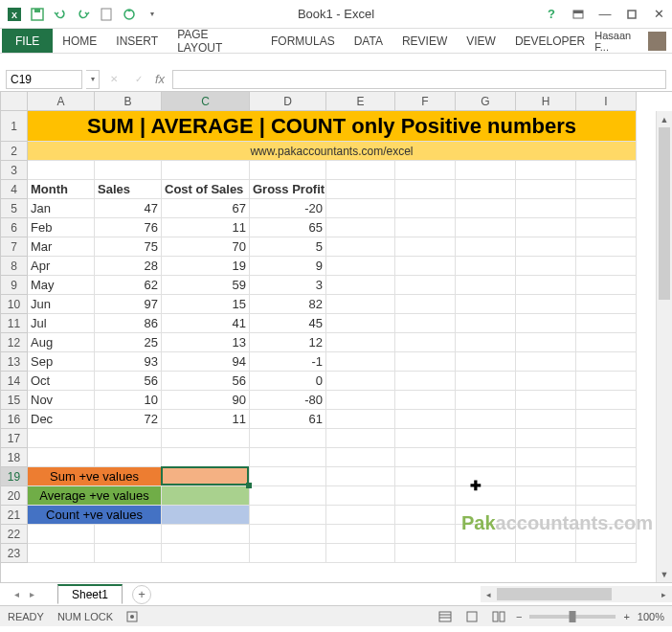 The height and width of the screenshot is (632, 672). What do you see at coordinates (554, 594) in the screenshot?
I see `hscroll-thumb` at bounding box center [554, 594].